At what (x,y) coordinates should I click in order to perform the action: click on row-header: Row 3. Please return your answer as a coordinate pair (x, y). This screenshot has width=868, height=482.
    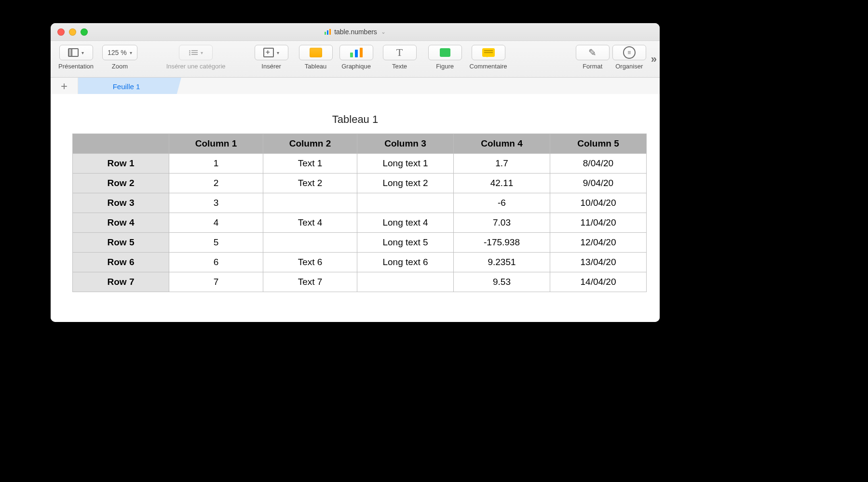
    Looking at the image, I should click on (121, 203).